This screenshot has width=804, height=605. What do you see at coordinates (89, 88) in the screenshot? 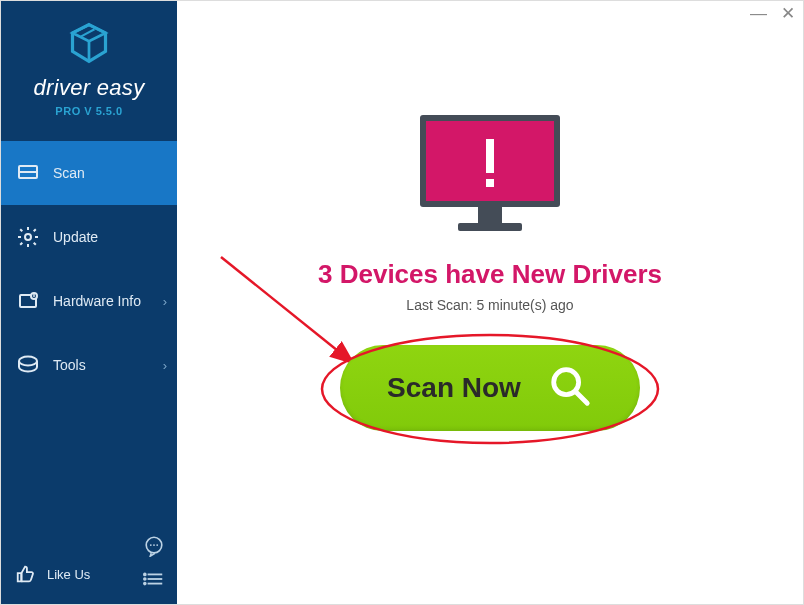
I see `app-name: driver easy` at bounding box center [89, 88].